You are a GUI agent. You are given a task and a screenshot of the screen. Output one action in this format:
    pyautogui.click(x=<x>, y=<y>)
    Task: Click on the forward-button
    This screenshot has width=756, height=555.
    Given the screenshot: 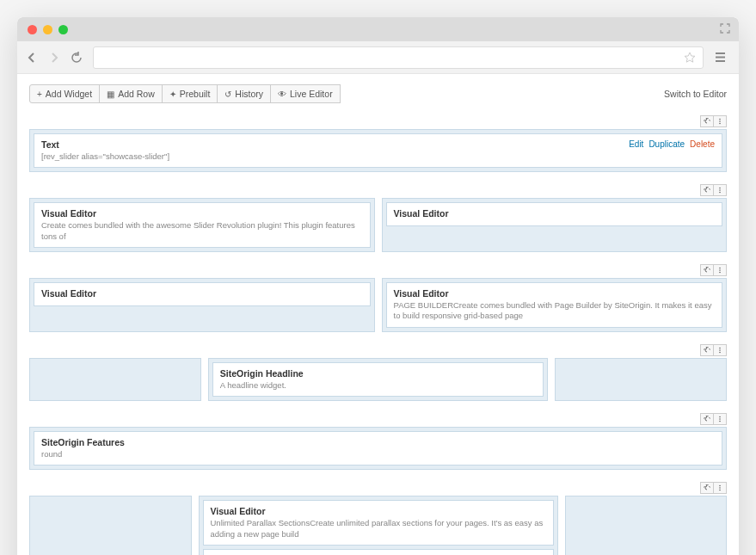 What is the action you would take?
    pyautogui.click(x=56, y=58)
    